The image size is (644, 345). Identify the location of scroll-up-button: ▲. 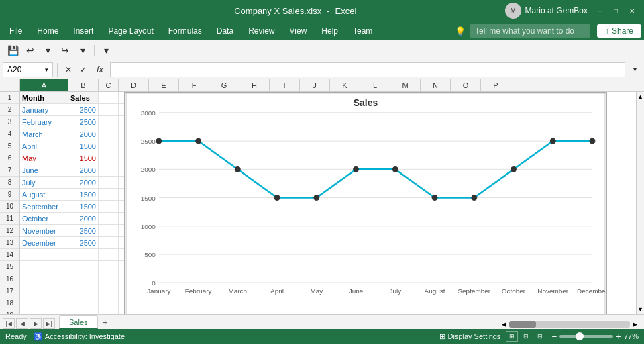
(640, 97).